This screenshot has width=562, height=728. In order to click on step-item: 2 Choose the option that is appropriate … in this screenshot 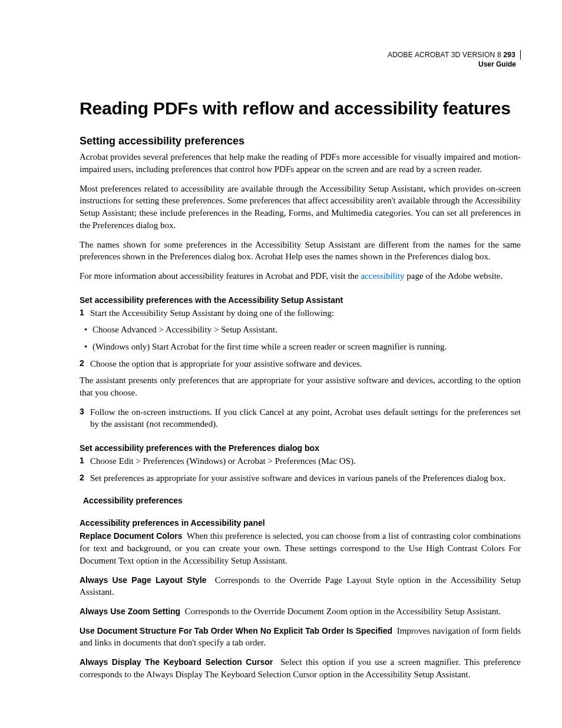, I will do `click(300, 364)`.